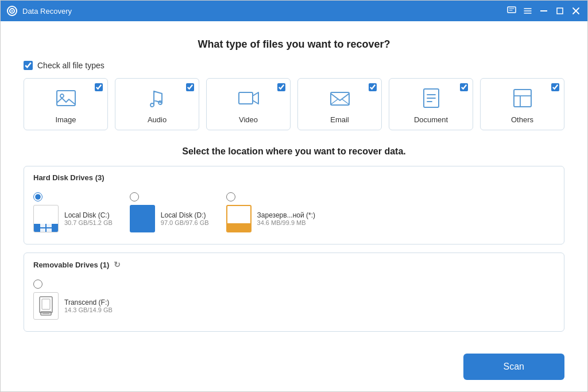  Describe the element at coordinates (169, 219) in the screenshot. I see `drive-d-info: Local Disk (D:) 97.0 GB/97.6 GB` at that location.